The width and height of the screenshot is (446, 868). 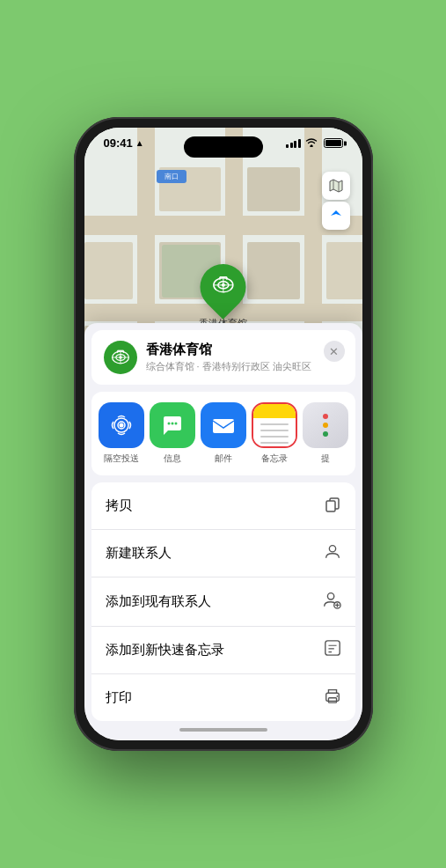 What do you see at coordinates (274, 433) in the screenshot?
I see `share-item-notes: 备忘录` at bounding box center [274, 433].